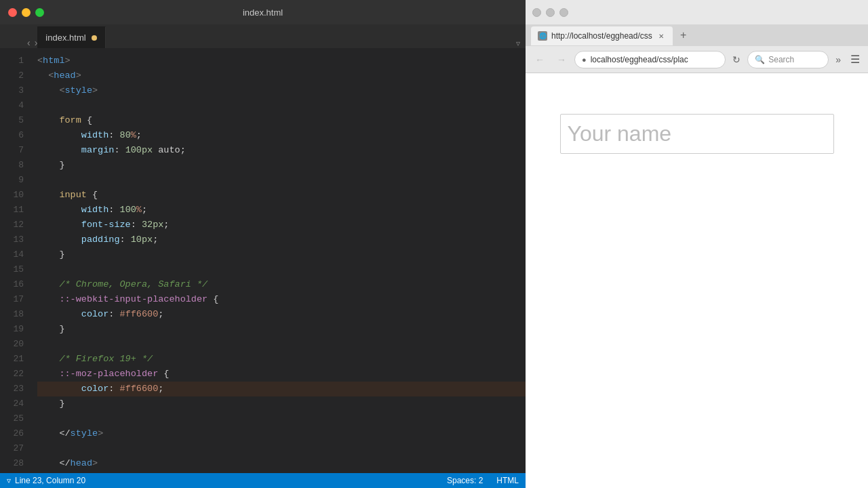  I want to click on browser-tab-favicon: 🌐, so click(542, 36).